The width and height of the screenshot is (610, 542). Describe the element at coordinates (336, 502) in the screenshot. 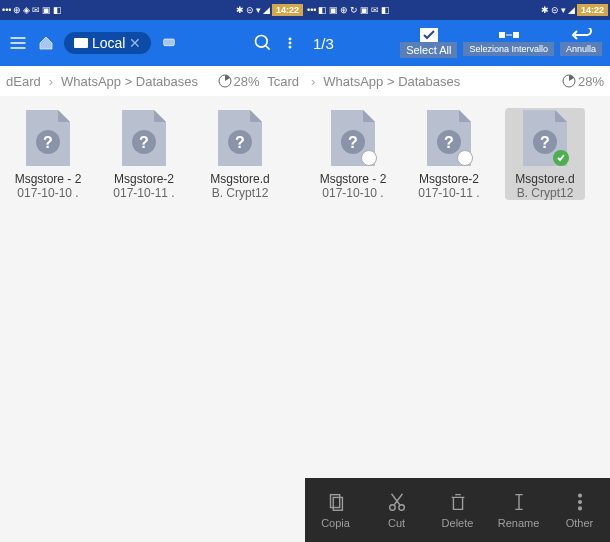

I see `copy-icon` at that location.